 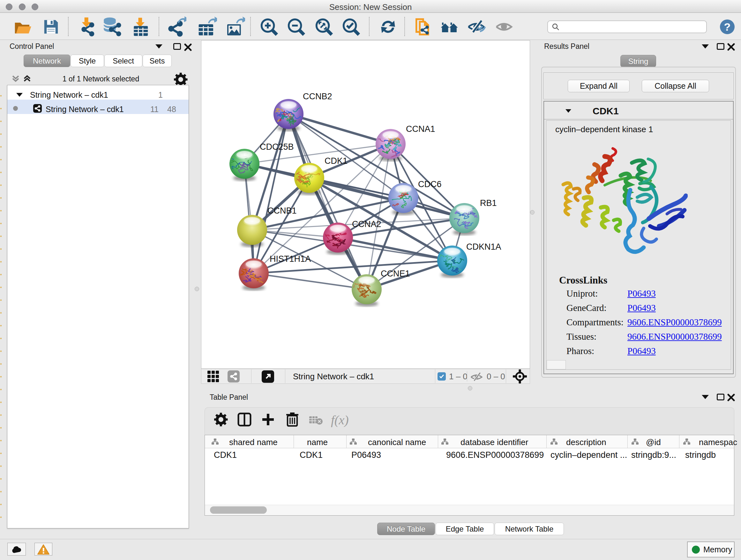 I want to click on svg-text: CCNA1, so click(x=421, y=129).